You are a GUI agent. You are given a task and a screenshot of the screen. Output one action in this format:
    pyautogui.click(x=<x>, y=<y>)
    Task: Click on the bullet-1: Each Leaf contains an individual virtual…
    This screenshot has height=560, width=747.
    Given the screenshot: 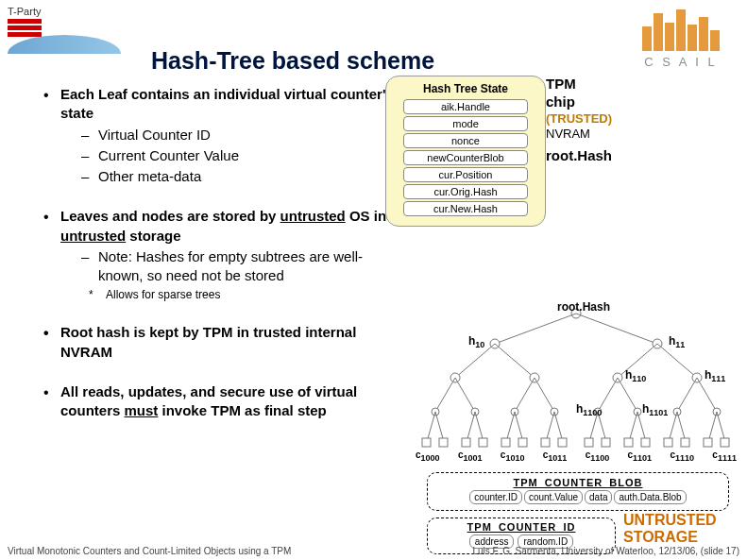 What is the action you would take?
    pyautogui.click(x=223, y=136)
    